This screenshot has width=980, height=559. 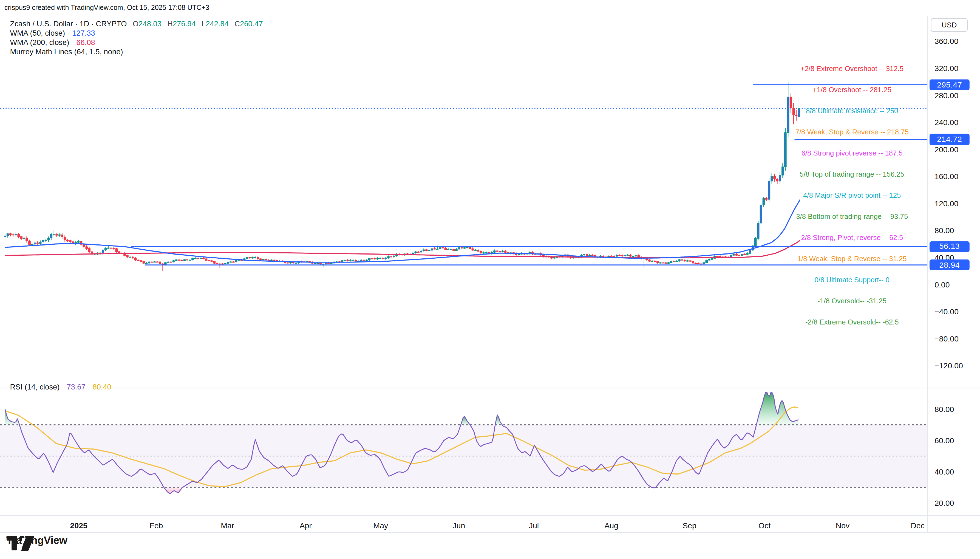 What do you see at coordinates (946, 95) in the screenshot?
I see `price-axis-tick: 280.00` at bounding box center [946, 95].